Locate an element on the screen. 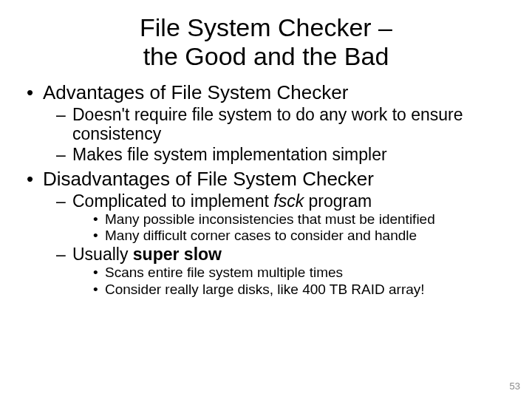 The image size is (532, 399). bullet-text: Advantages of File System Checker is located at coordinates (195, 92).